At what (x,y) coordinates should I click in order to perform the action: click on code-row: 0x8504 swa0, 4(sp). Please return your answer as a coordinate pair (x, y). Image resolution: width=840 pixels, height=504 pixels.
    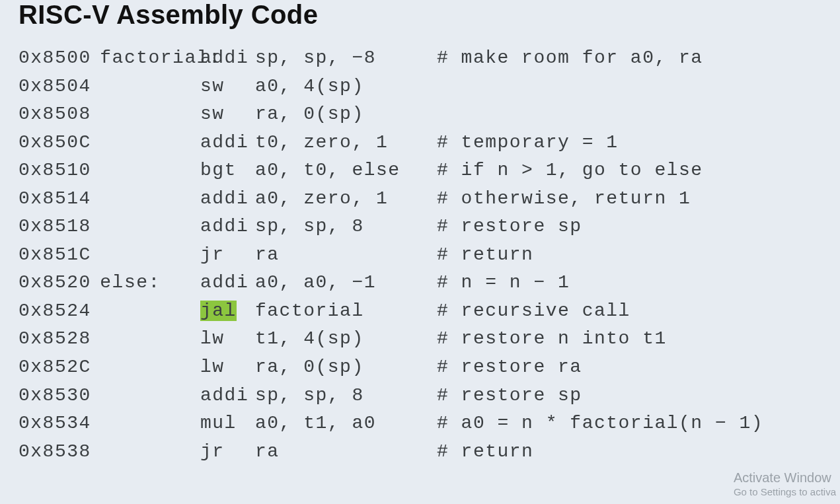
    Looking at the image, I should click on (420, 87).